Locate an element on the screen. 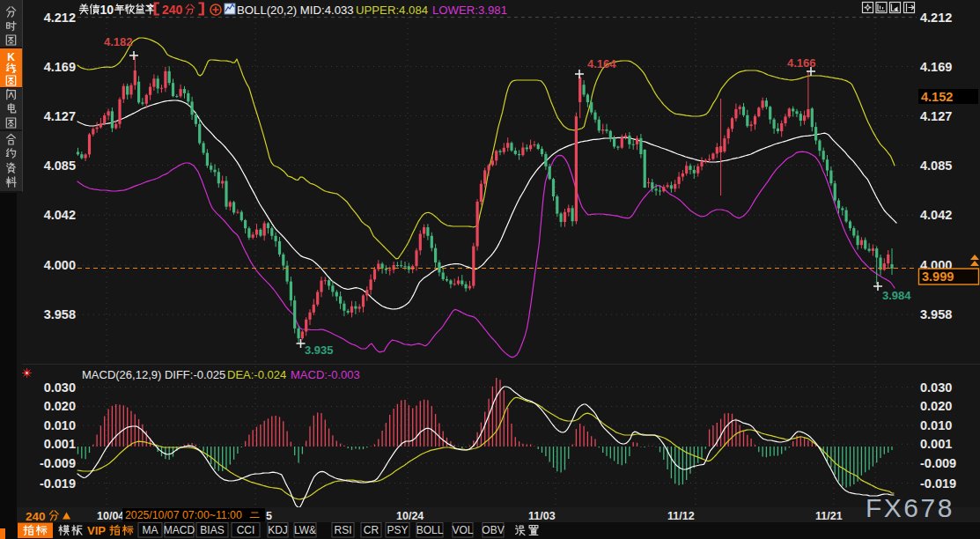 The image size is (980, 539). svg-text: MACD:-0.003 is located at coordinates (326, 375).